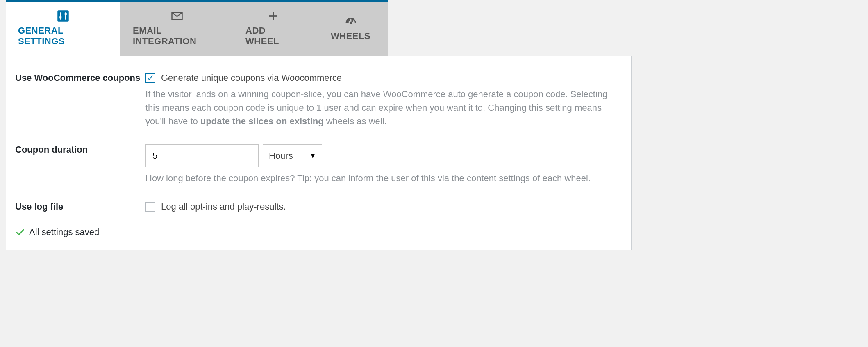  I want to click on setting-label-woo: Use WooCommerce coupons, so click(76, 92).